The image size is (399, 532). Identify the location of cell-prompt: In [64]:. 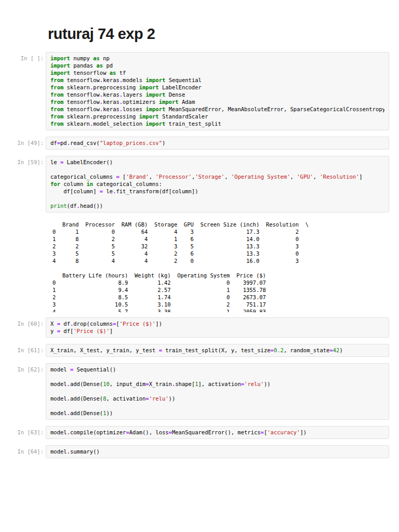
(23, 450).